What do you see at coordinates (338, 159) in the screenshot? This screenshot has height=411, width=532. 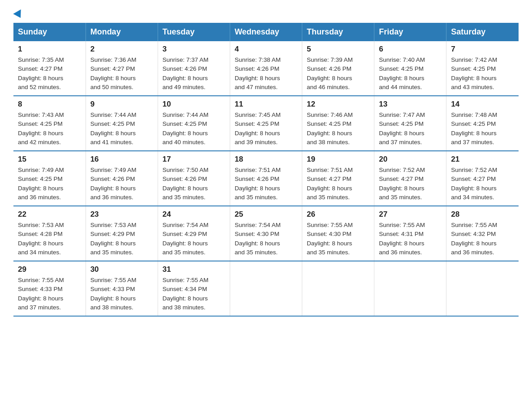 I see `day-number: 19` at bounding box center [338, 159].